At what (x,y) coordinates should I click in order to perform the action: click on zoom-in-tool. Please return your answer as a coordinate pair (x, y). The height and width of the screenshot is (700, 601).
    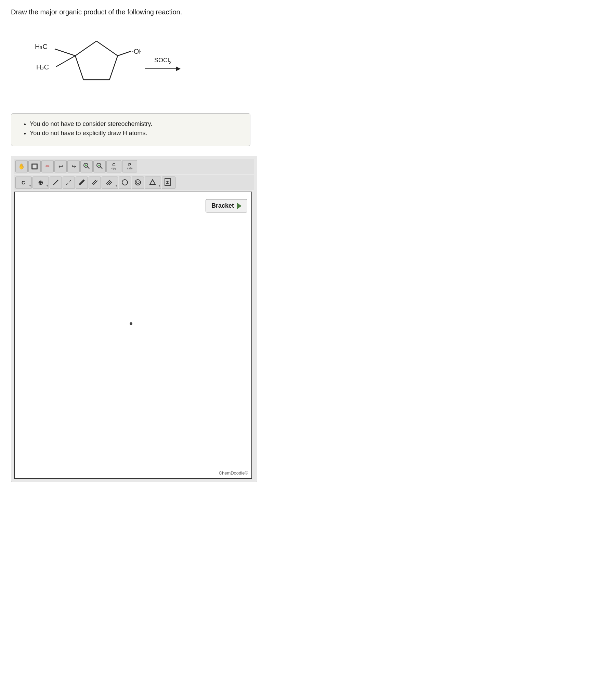
    Looking at the image, I should click on (87, 166).